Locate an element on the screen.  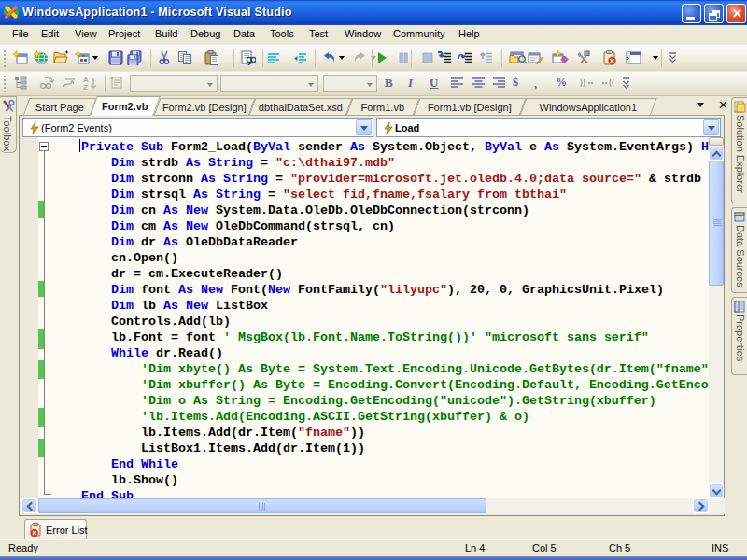
svg-text: Z is located at coordinates (86, 87).